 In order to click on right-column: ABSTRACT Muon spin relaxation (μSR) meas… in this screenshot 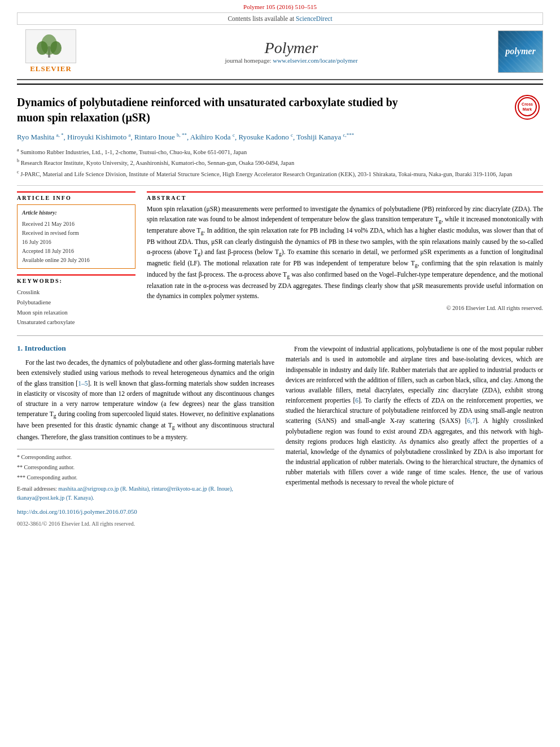, I will do `click(345, 260)`.